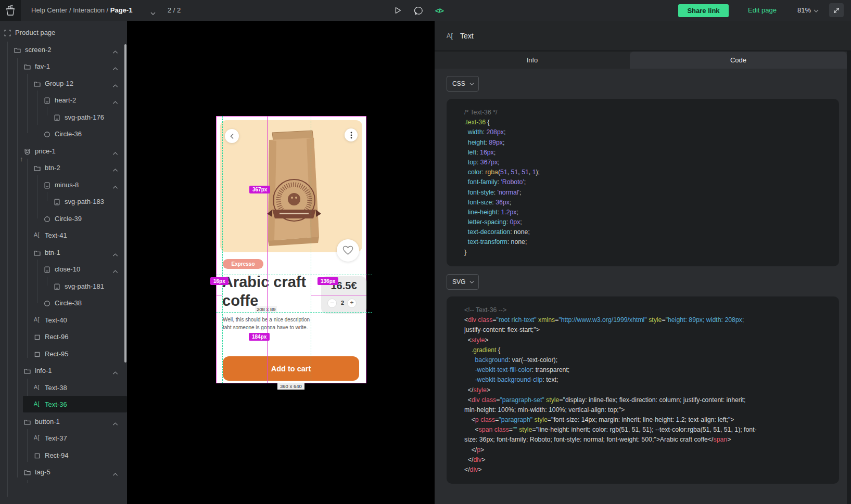  What do you see at coordinates (243, 264) in the screenshot?
I see `product-tag-badge: Expresso` at bounding box center [243, 264].